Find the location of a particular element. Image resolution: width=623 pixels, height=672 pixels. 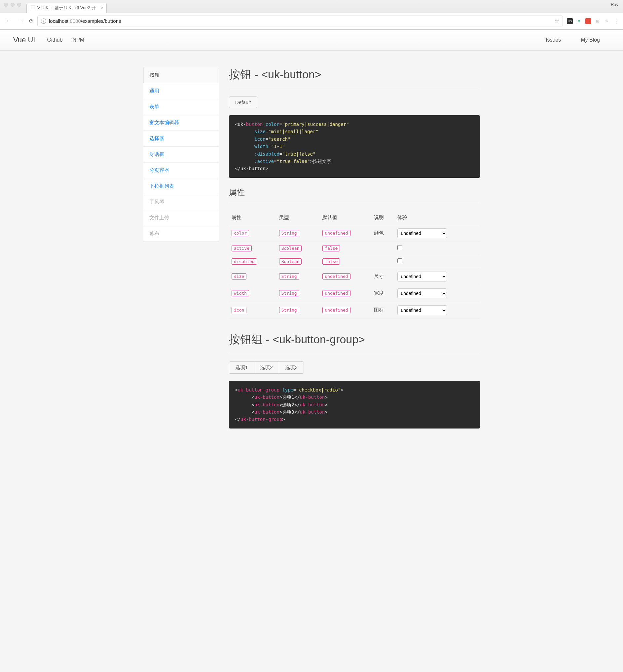

tab-title: V-UIKit - 基于 UIKit 和 Vue2 开 is located at coordinates (67, 8).